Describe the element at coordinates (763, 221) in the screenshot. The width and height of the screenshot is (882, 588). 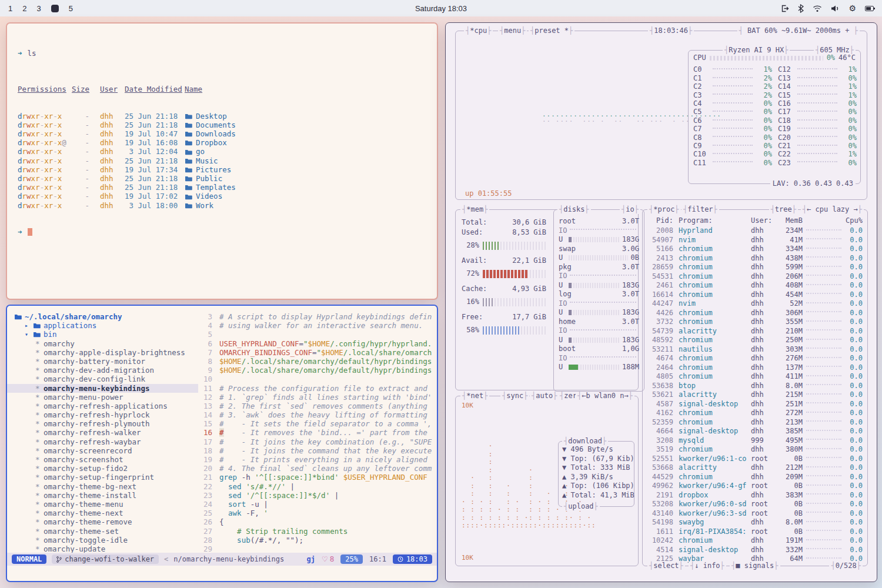
I see `proc-column-header: User:` at that location.